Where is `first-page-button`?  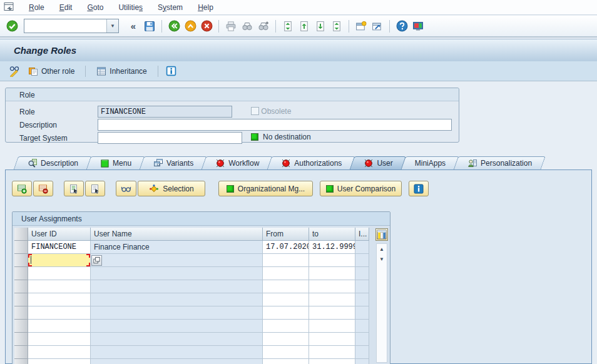 first-page-button is located at coordinates (288, 26).